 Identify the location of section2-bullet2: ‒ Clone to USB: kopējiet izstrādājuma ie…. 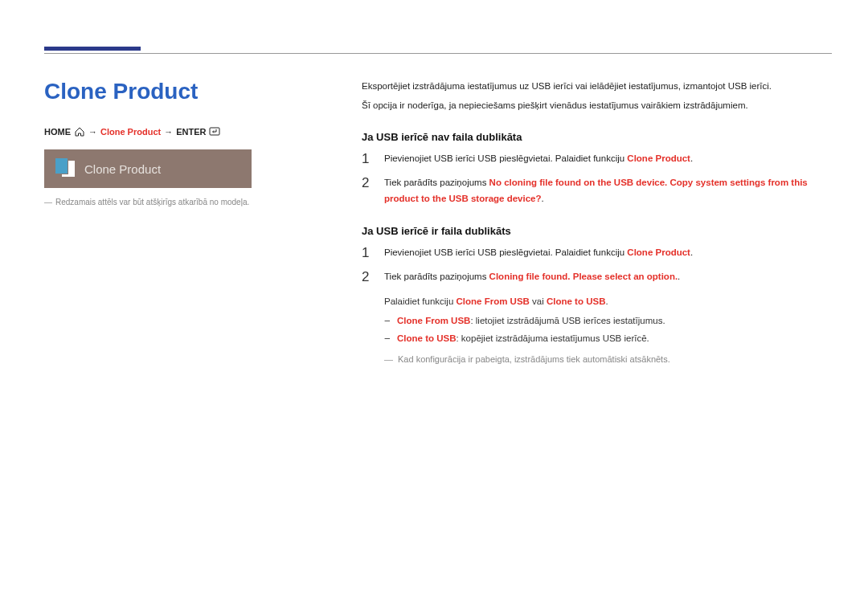
(608, 339).